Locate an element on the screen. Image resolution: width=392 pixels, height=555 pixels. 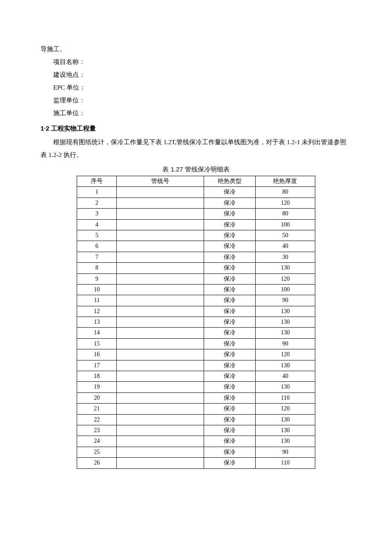
cell-seq: 19 is located at coordinates (97, 387).